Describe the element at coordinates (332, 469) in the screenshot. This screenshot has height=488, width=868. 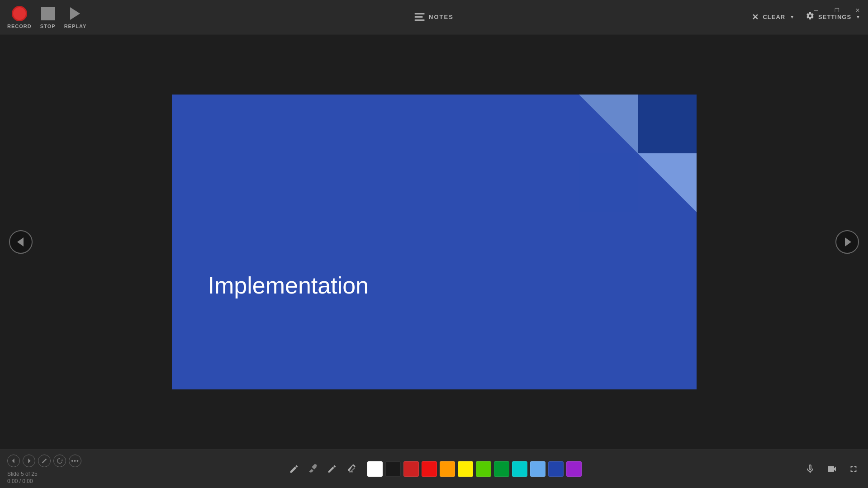
I see `pen-icon` at that location.